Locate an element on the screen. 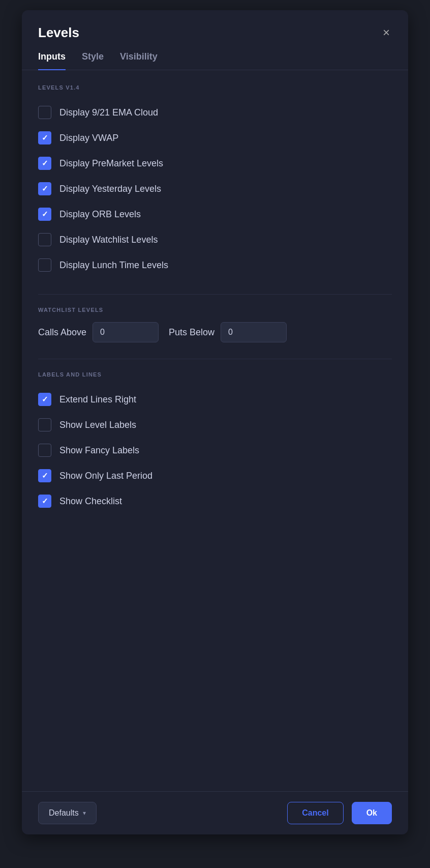 The height and width of the screenshot is (868, 430). extend-lines-checkbox: ✓ is located at coordinates (45, 399).